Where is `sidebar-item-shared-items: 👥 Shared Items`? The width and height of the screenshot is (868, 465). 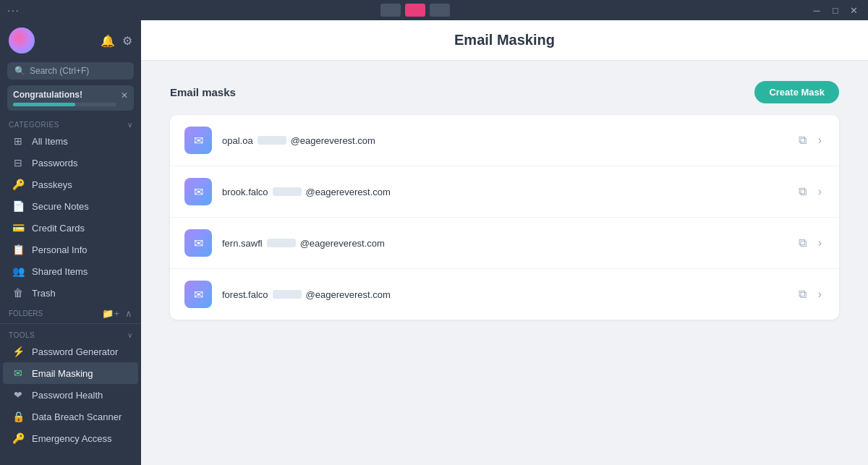 sidebar-item-shared-items: 👥 Shared Items is located at coordinates (71, 271).